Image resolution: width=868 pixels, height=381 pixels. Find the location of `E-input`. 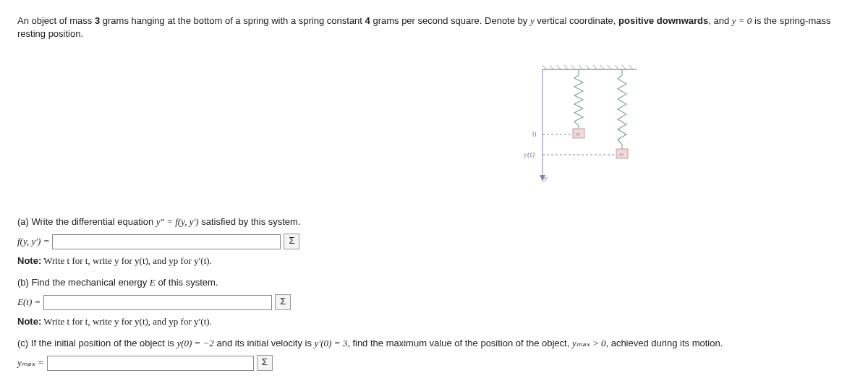

E-input is located at coordinates (158, 302).